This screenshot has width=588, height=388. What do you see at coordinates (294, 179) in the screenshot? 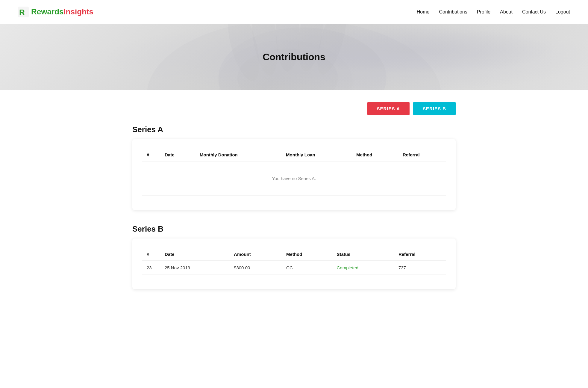
I see `series-a-empty-row: You have no Series A.` at bounding box center [294, 179].